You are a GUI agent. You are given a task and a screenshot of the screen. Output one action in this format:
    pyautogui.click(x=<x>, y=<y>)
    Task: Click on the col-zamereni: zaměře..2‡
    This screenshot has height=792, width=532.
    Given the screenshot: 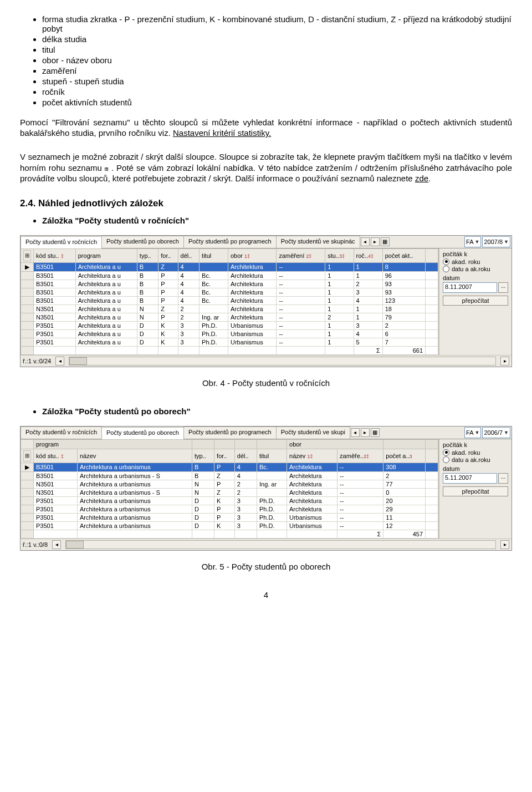 What is the action you would take?
    pyautogui.click(x=360, y=456)
    